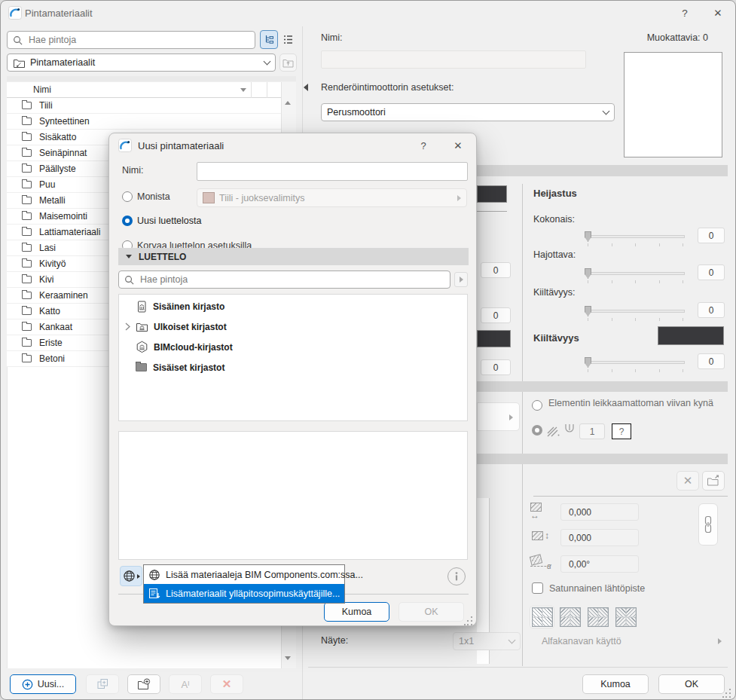  Describe the element at coordinates (130, 576) in the screenshot. I see `globe-icon` at that location.